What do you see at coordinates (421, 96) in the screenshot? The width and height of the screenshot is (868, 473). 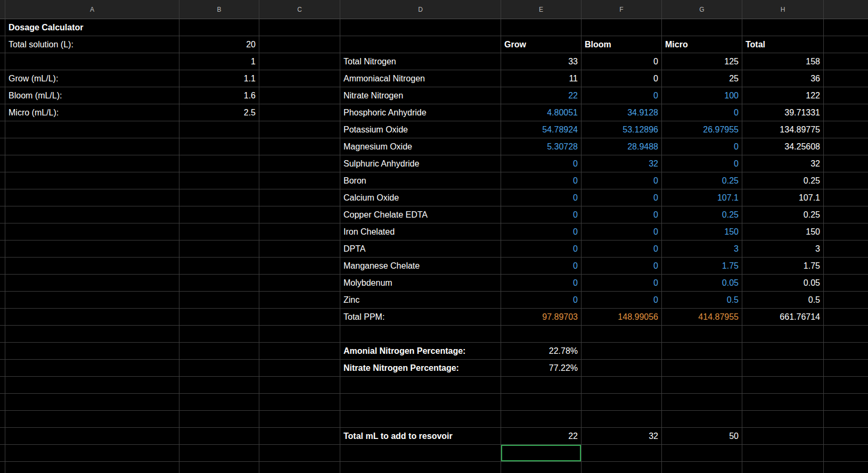 I see `cell-D5: Nitrate Nitrogen` at bounding box center [421, 96].